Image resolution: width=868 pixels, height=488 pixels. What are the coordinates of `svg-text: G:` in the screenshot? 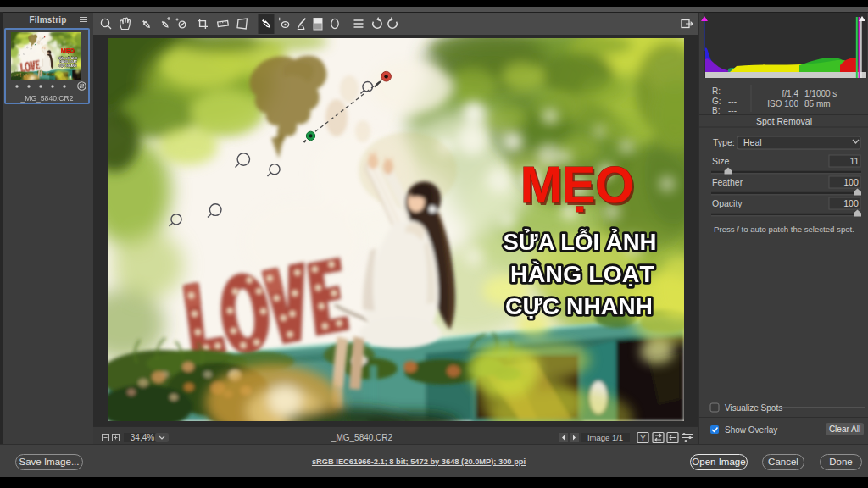 It's located at (717, 102).